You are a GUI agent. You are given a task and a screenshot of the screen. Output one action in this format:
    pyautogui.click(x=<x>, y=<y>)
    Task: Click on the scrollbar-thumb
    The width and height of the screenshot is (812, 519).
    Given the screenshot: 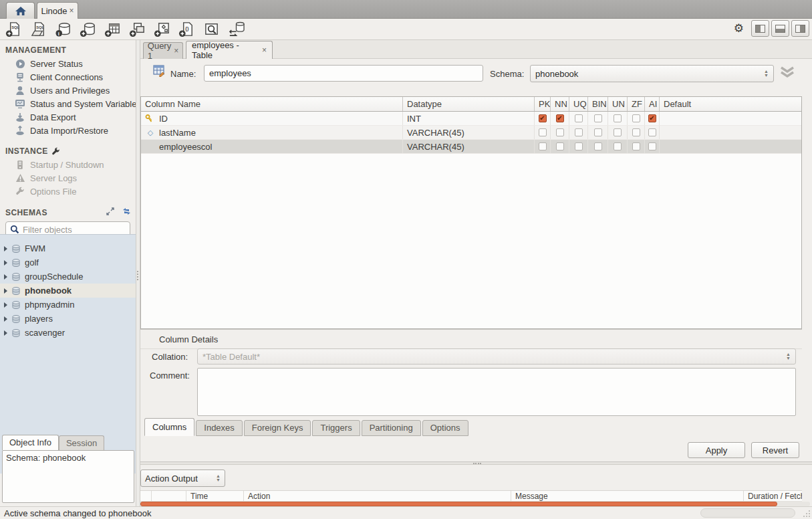 What is the action you would take?
    pyautogui.click(x=458, y=504)
    